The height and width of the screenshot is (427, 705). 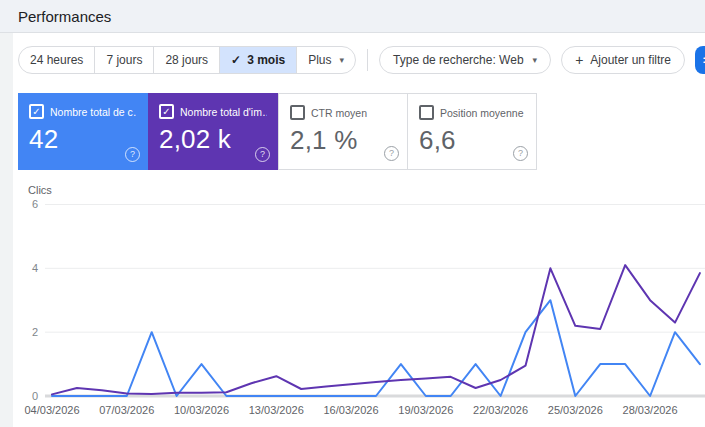 I want to click on chart-y-axis-title: Clics, so click(x=40, y=190).